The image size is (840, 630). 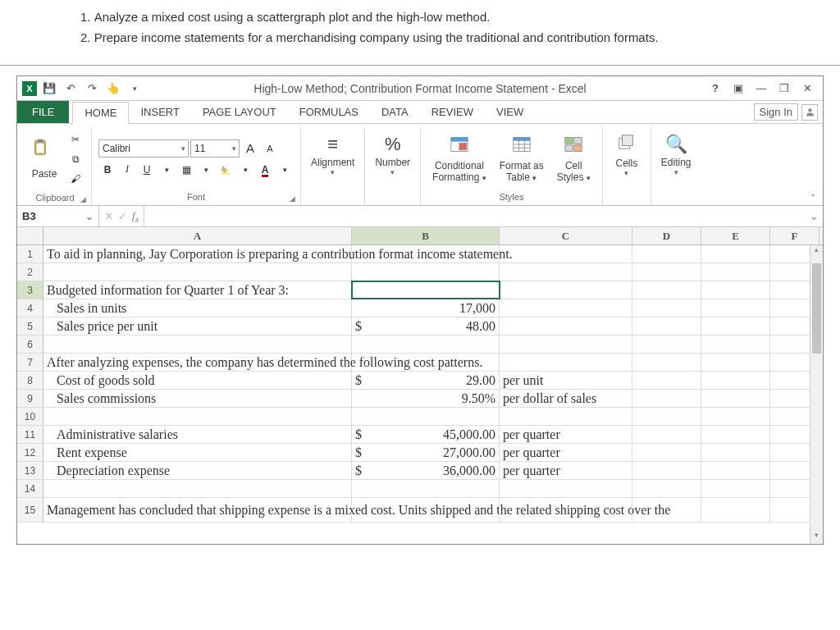 I want to click on sign-in-button: Sign In, so click(x=776, y=112).